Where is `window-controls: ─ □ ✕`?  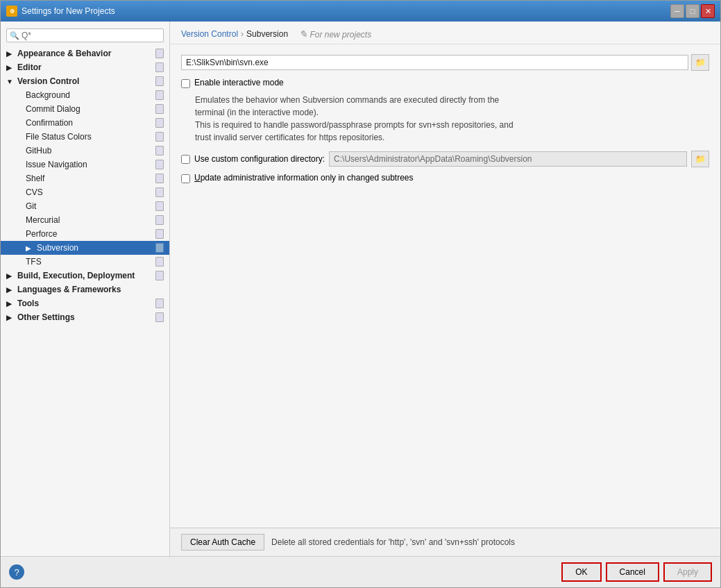 window-controls: ─ □ ✕ is located at coordinates (693, 11).